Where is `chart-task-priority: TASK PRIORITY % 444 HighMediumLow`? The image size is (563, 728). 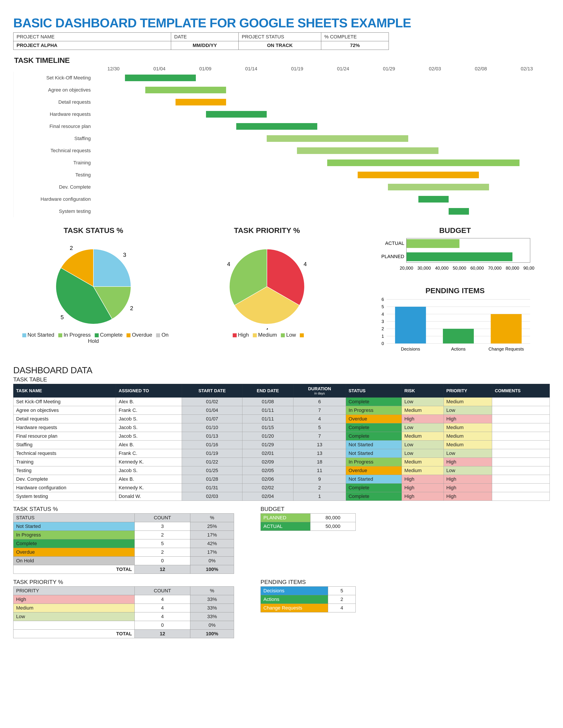
chart-task-priority: TASK PRIORITY % 444 HighMediumLow is located at coordinates (267, 282).